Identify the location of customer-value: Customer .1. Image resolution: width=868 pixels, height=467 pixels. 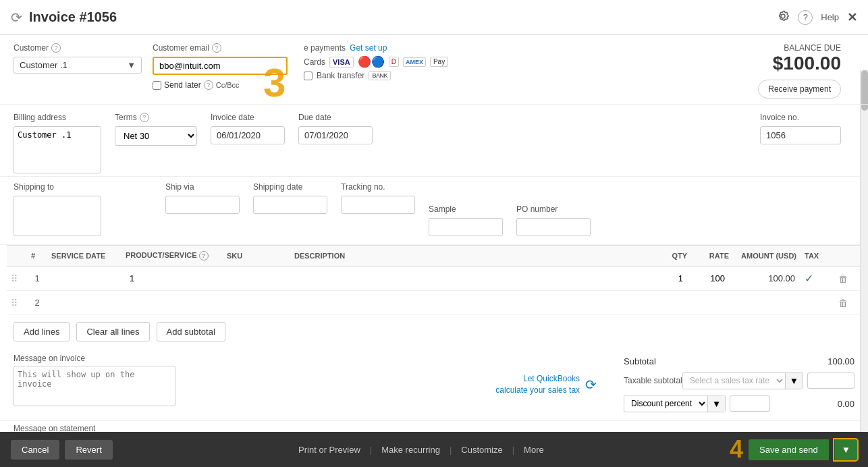
(43, 65).